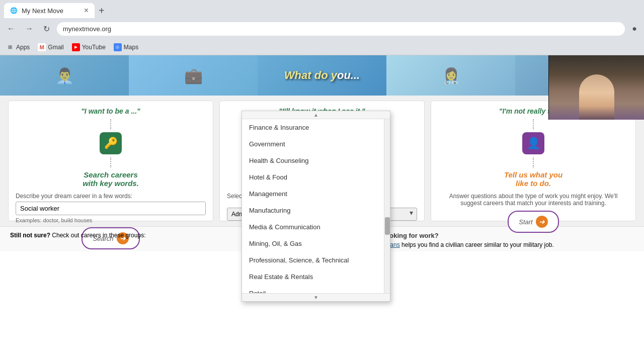 This screenshot has width=644, height=362. I want to click on new-tab-button: +, so click(102, 11).